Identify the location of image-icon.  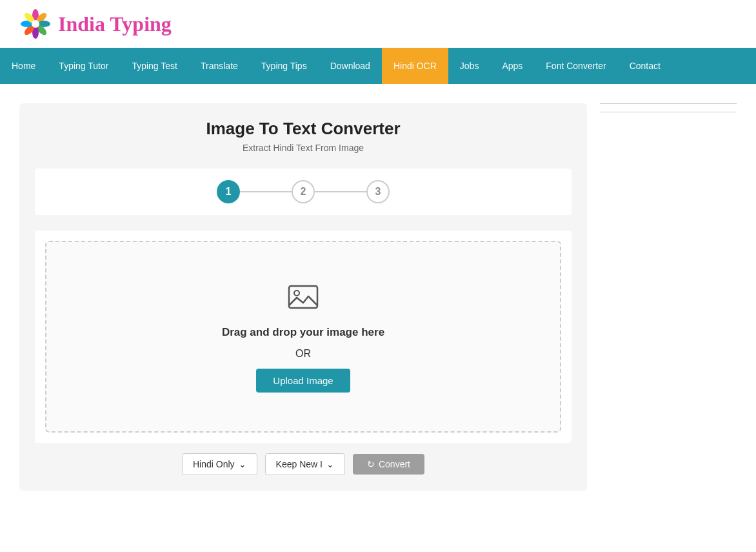
(303, 299).